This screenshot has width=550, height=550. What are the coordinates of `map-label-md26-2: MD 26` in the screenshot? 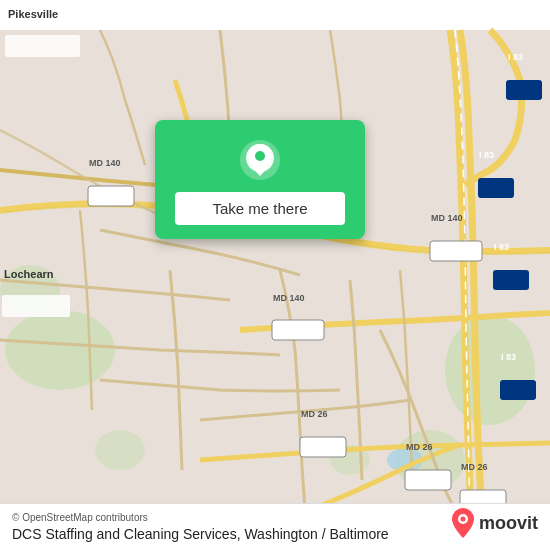 It's located at (420, 447).